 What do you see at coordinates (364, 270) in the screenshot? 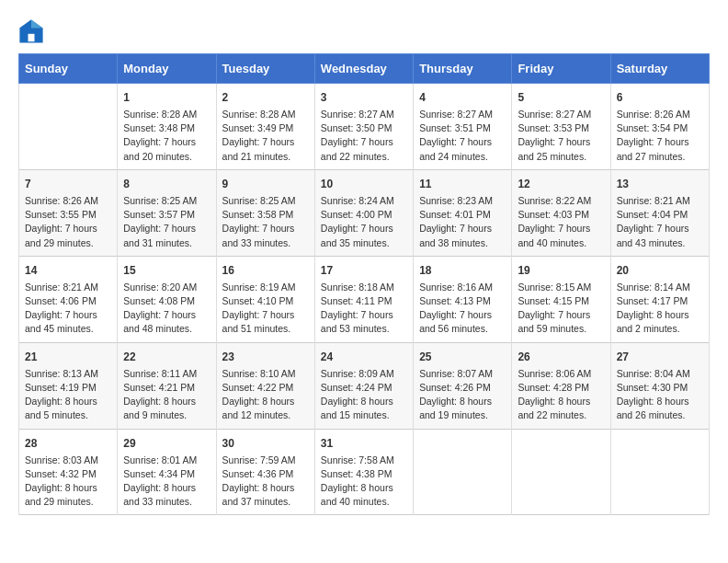
I see `day-number: 17` at bounding box center [364, 270].